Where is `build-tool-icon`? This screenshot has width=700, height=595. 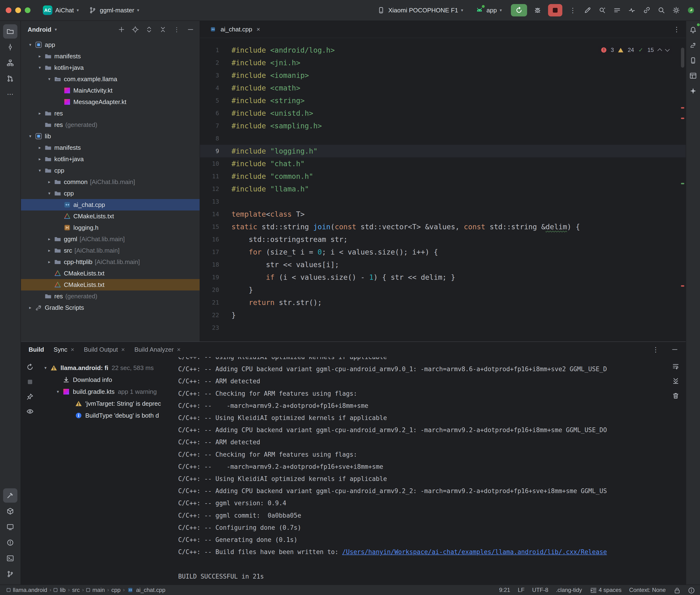 build-tool-icon is located at coordinates (10, 495).